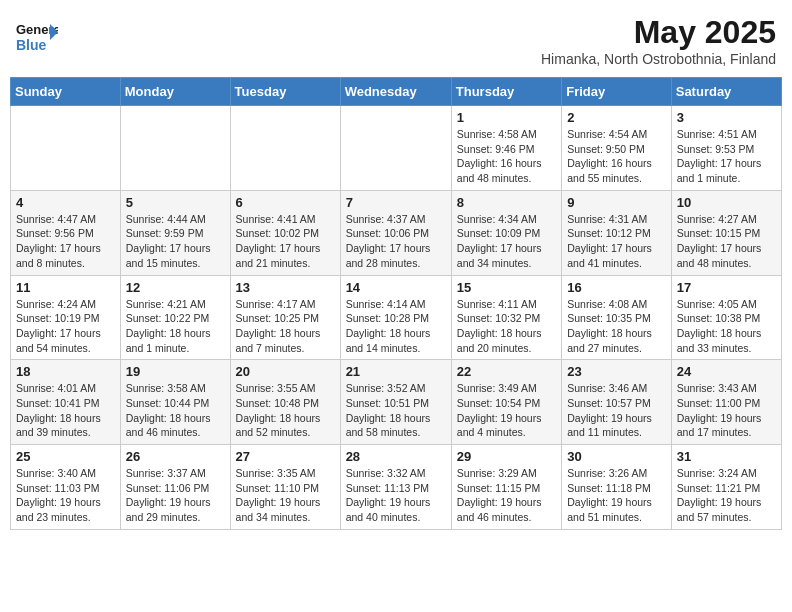 This screenshot has height=612, width=792. I want to click on day-info: Sunrise: 4:14 AM Sunset: 10:28 PM Daylig…, so click(396, 326).